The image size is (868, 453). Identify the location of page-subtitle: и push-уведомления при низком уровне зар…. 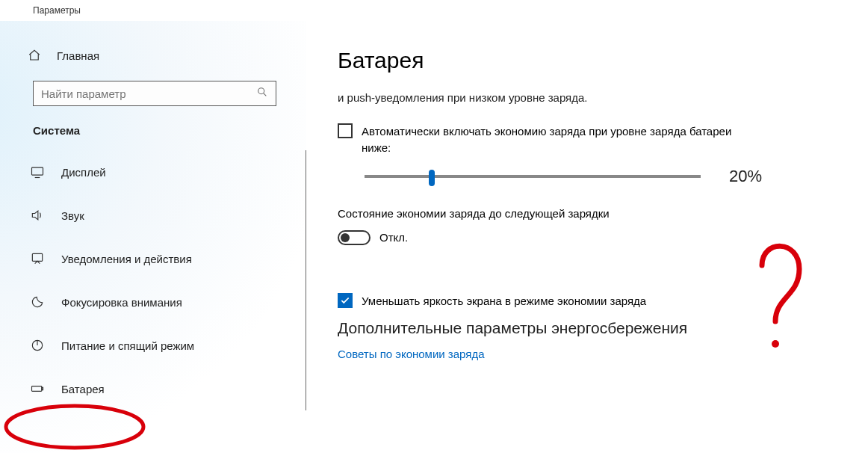
(598, 97).